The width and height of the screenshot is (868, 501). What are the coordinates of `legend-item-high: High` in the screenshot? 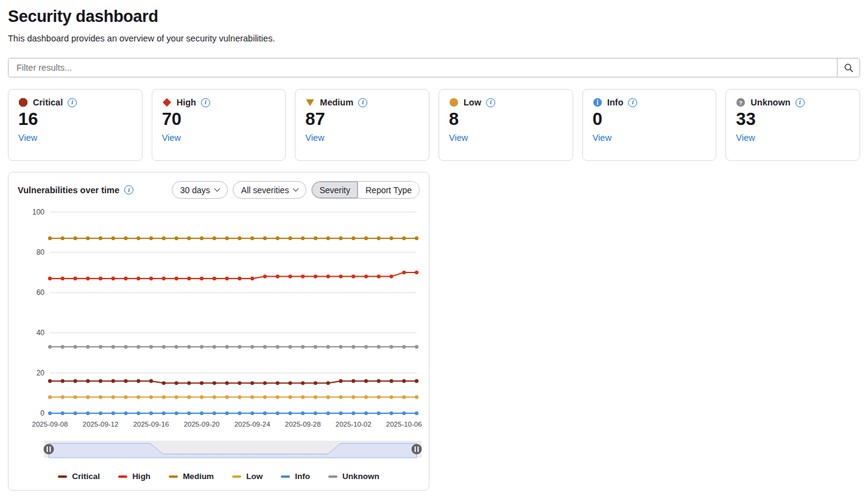 It's located at (134, 477).